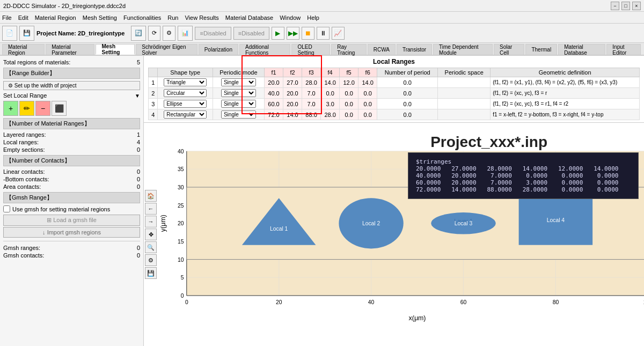 The width and height of the screenshot is (644, 346). Describe the element at coordinates (72, 248) in the screenshot. I see `gmsh-ranges-row: Gmsh ranges: 0` at that location.